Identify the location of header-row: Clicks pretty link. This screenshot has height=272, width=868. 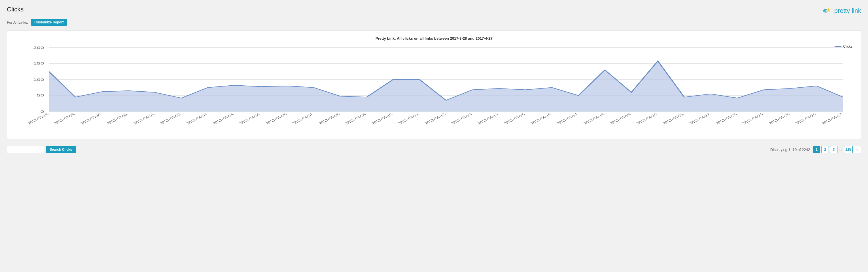
(434, 11).